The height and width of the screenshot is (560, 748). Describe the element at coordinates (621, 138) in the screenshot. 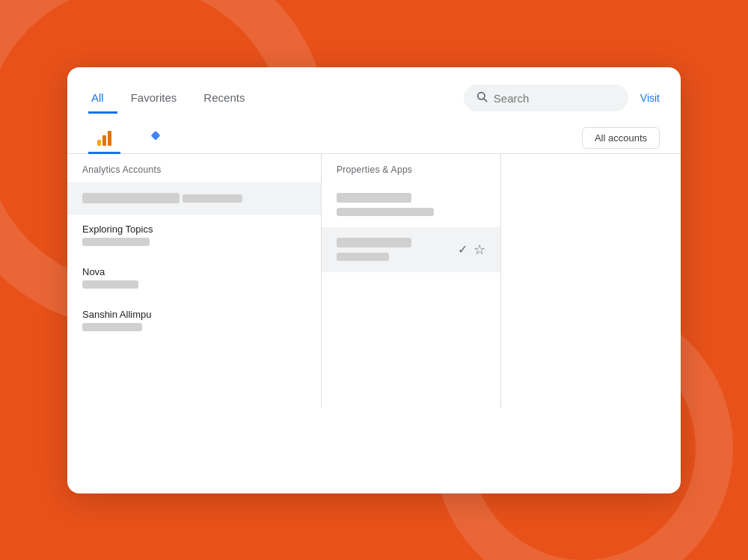

I see `all-accounts-badge: All accounts` at that location.